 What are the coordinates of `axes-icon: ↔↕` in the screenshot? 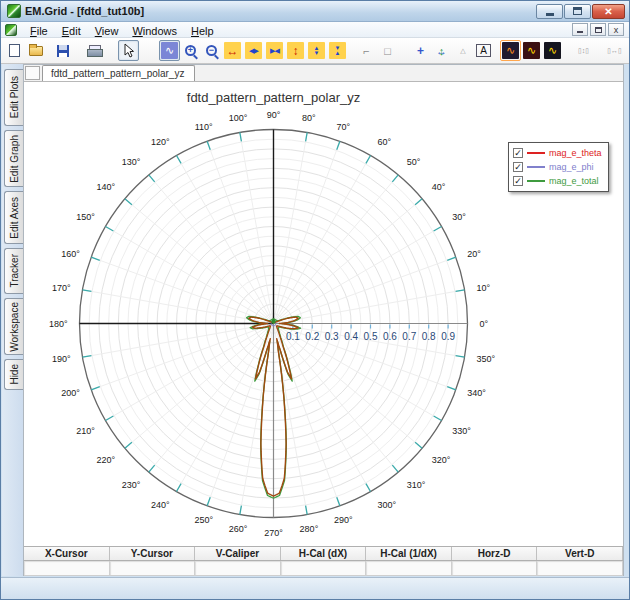 It's located at (442, 50).